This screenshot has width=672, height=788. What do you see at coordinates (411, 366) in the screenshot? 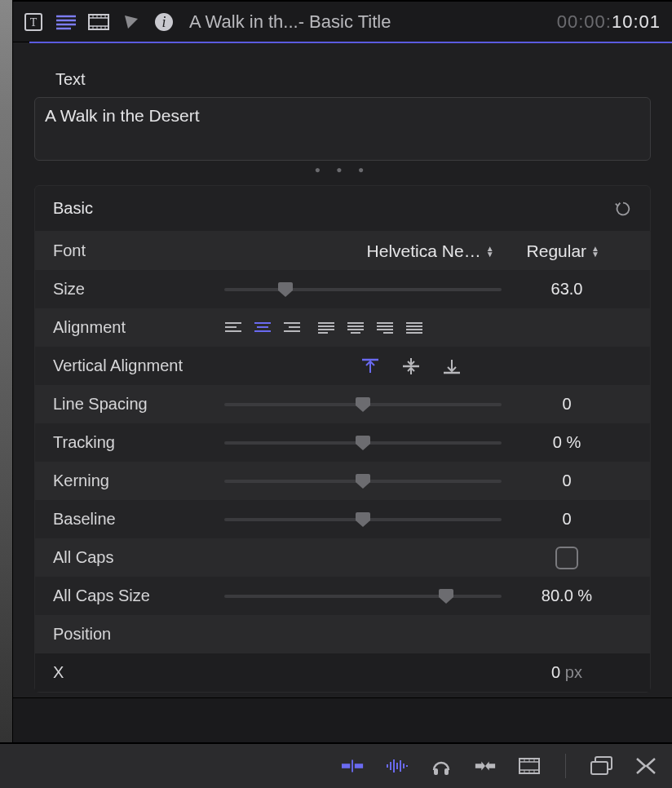
I see `valign-middle-icon` at bounding box center [411, 366].